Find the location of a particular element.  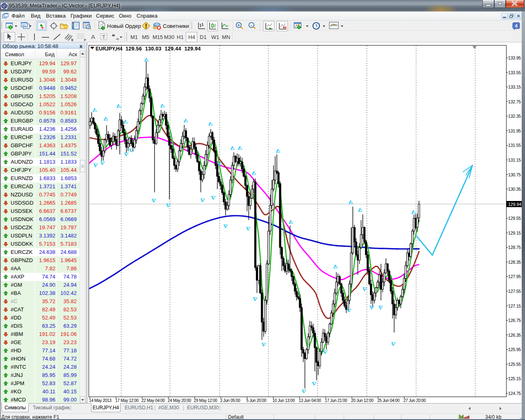

svg-text: F is located at coordinates (85, 40).